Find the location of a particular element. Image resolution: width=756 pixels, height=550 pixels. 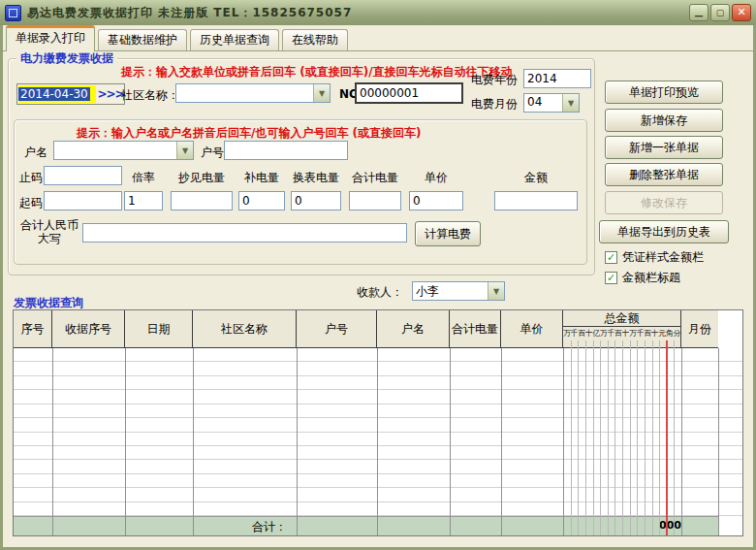

payee-combobox: 小李 ▼ is located at coordinates (458, 291).